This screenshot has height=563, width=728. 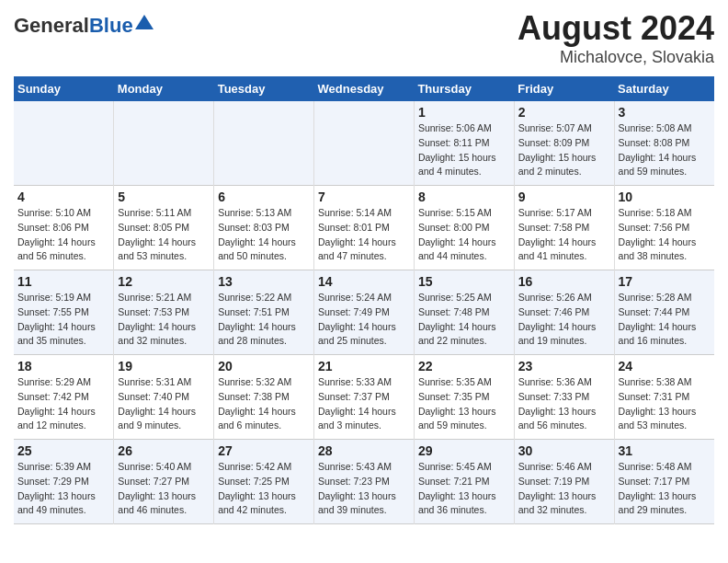 I want to click on weekday-header-row: SundayMondayTuesdayWednesdayThursdayFrid…, so click(x=364, y=88).